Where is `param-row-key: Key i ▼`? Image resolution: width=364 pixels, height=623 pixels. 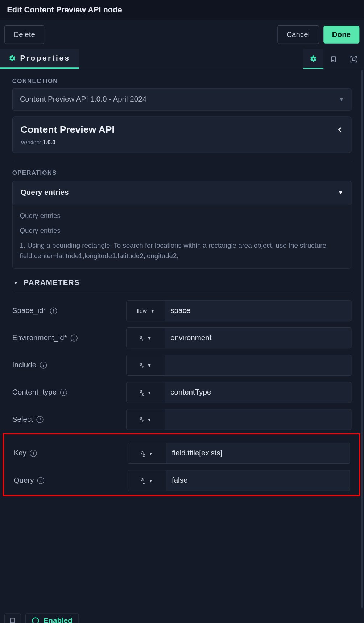
param-row-key: Key i ▼ is located at coordinates (181, 453).